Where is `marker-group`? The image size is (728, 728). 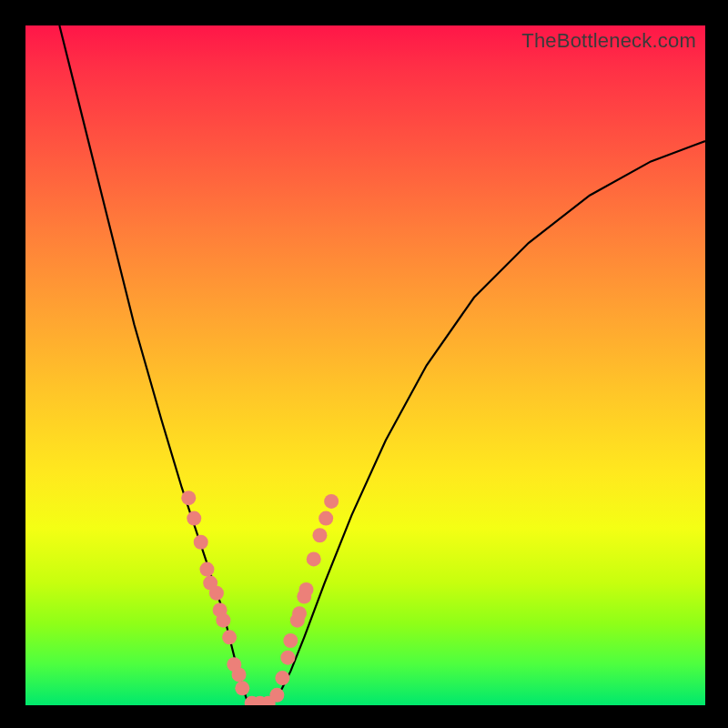
marker-group is located at coordinates (260, 598).